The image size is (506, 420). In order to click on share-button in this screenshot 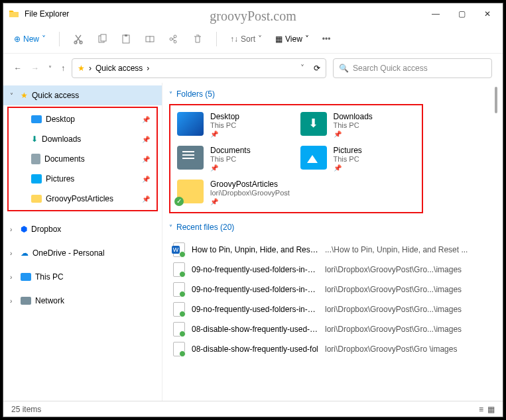, I will do `click(174, 39)`.